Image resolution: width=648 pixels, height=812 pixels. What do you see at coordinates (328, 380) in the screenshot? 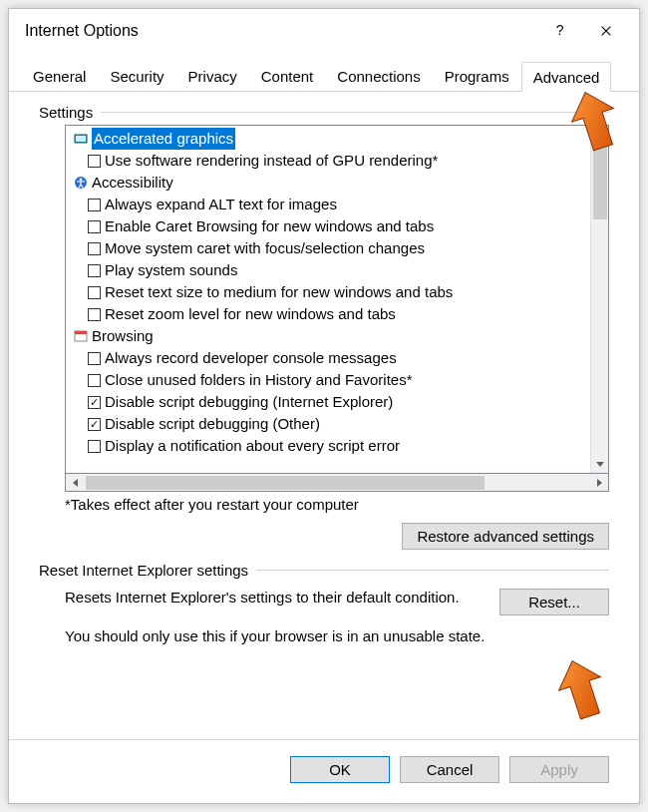
I see `tree-item: Close unused folders in History and Favo…` at bounding box center [328, 380].